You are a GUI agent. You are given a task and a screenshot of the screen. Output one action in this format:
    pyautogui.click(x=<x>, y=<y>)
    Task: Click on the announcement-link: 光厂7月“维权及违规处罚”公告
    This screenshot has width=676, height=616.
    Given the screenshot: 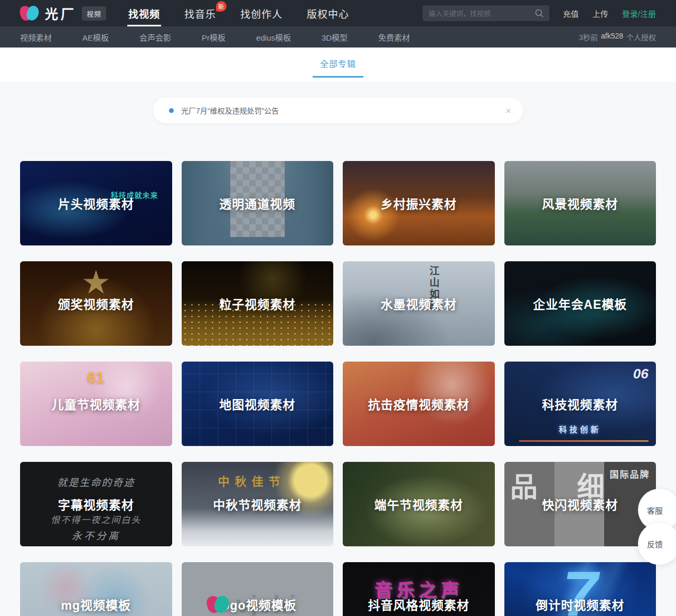 What is the action you would take?
    pyautogui.click(x=230, y=110)
    